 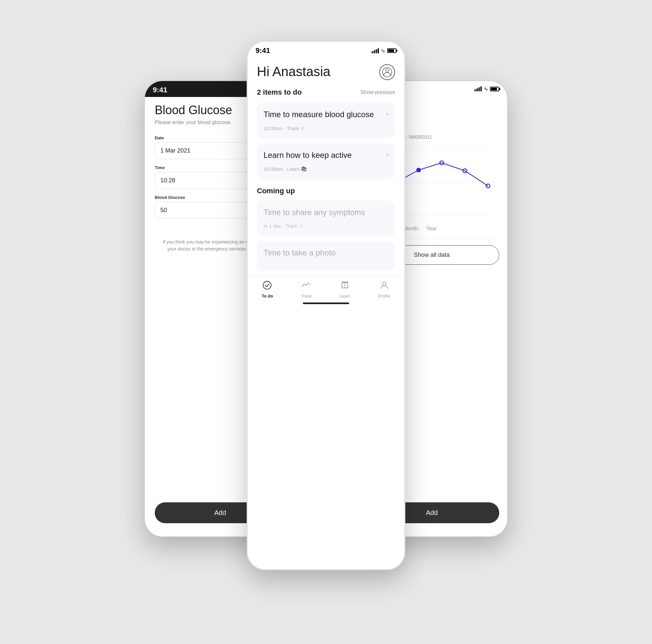 What do you see at coordinates (431, 230) in the screenshot?
I see `period-year: Year` at bounding box center [431, 230].